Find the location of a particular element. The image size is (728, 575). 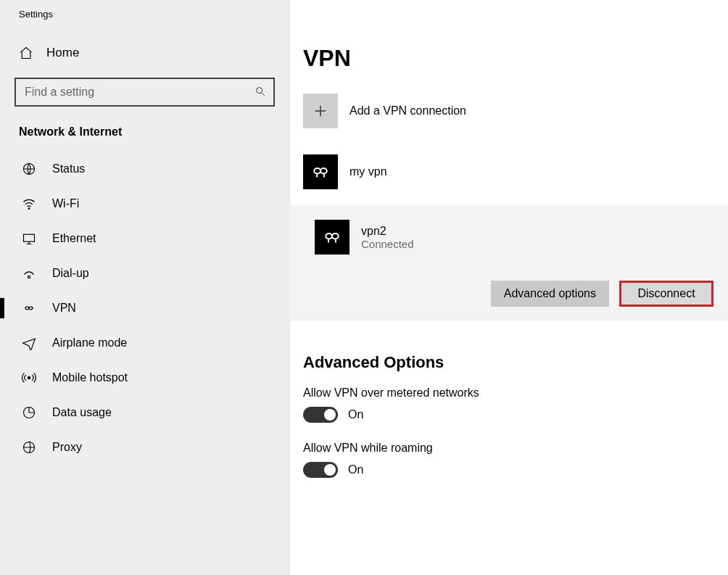

proxy-icon is located at coordinates (29, 447).